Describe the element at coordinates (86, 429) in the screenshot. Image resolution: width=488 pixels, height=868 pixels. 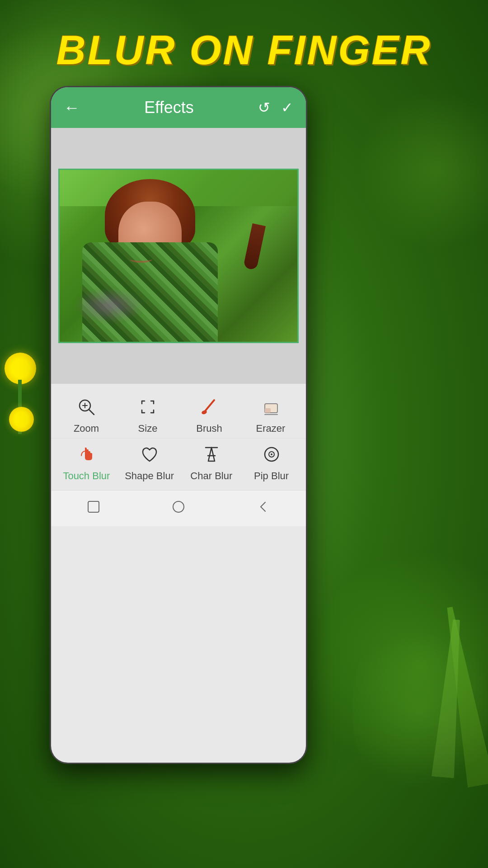
I see `zoom-label: Zoom` at that location.